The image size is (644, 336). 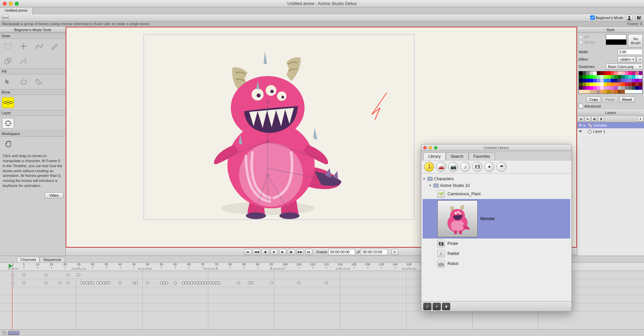 What do you see at coordinates (496, 254) in the screenshot?
I see `library-item-rabbit: 🐰Rabbit` at bounding box center [496, 254].